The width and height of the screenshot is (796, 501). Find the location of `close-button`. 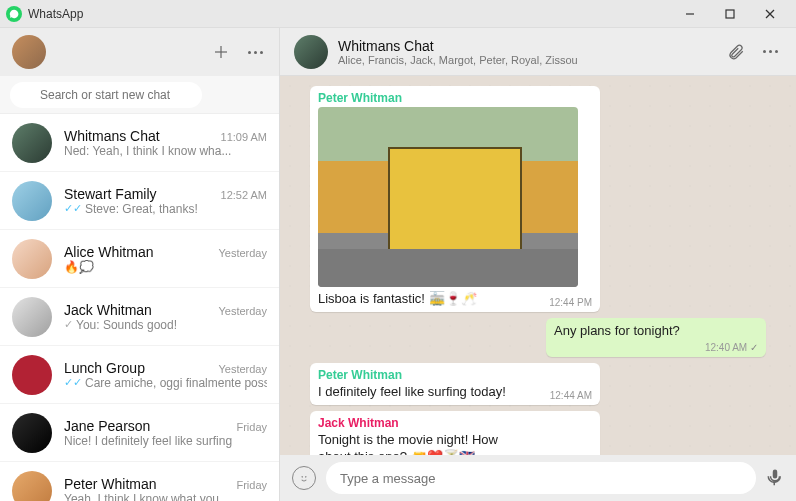

close-button is located at coordinates (770, 14).